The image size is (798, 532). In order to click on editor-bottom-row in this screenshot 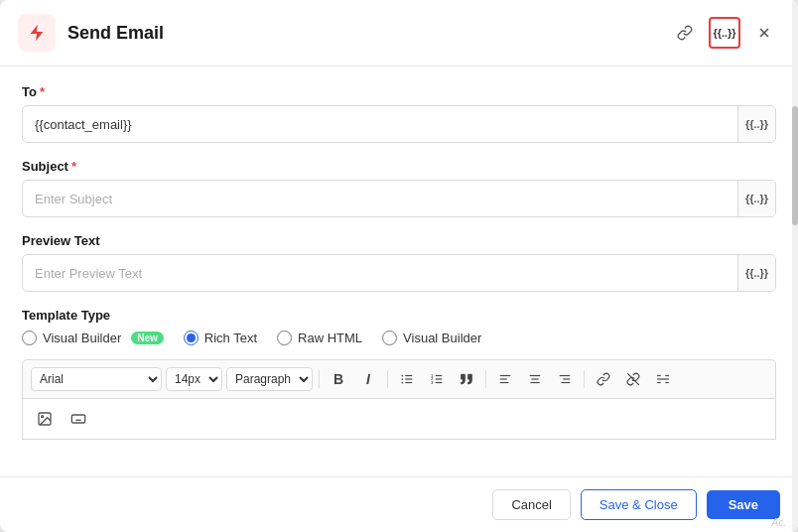, I will do `click(399, 419)`.